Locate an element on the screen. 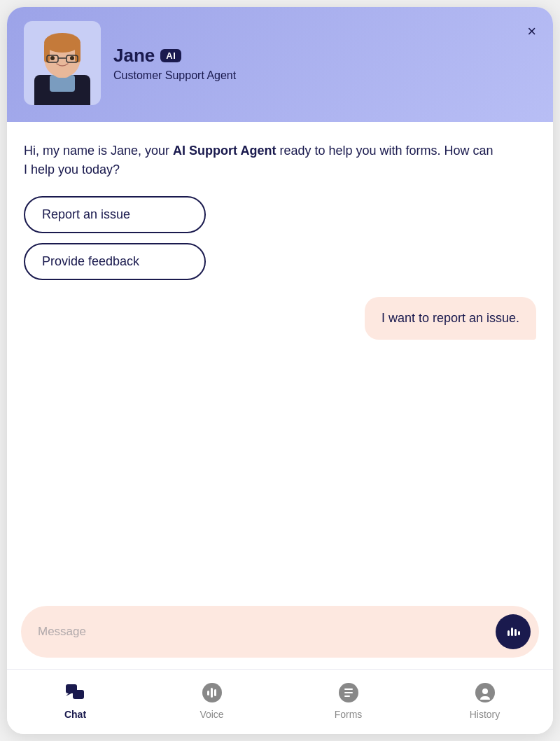 The image size is (560, 741). ai-badge: AI is located at coordinates (171, 56).